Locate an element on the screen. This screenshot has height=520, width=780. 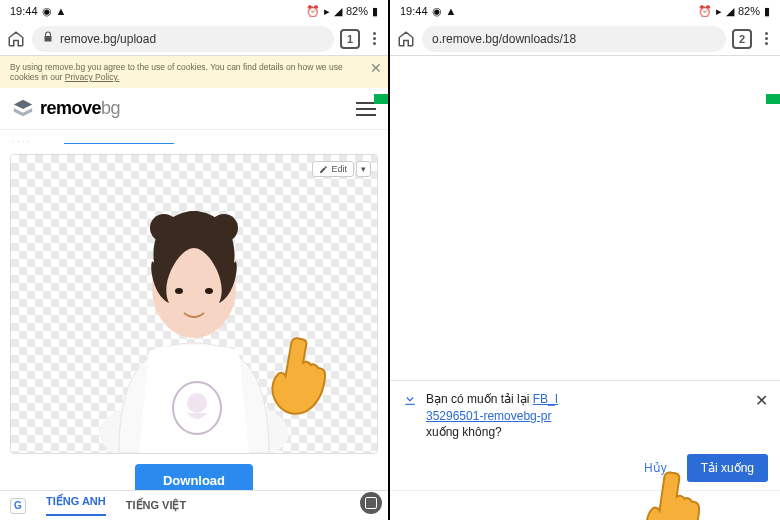
floating-tab-icon is located at coordinates (371, 503).